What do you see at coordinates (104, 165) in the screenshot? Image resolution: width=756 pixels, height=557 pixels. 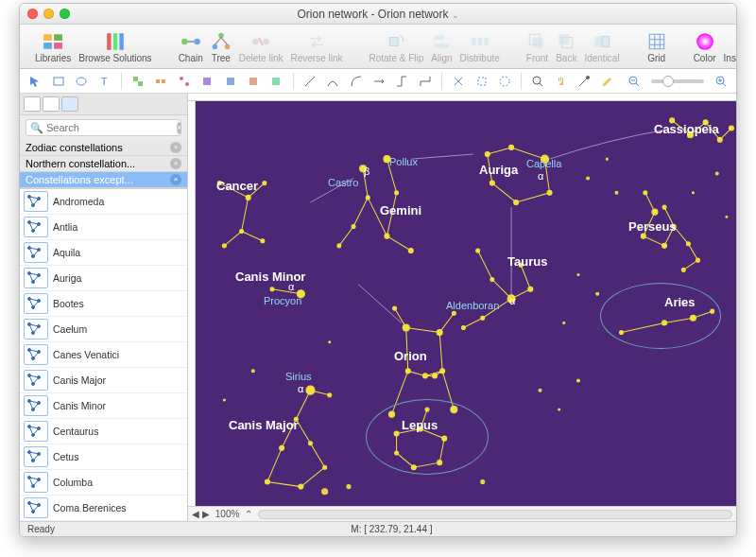 I see `category-row: Northern constellation...×` at bounding box center [104, 165].